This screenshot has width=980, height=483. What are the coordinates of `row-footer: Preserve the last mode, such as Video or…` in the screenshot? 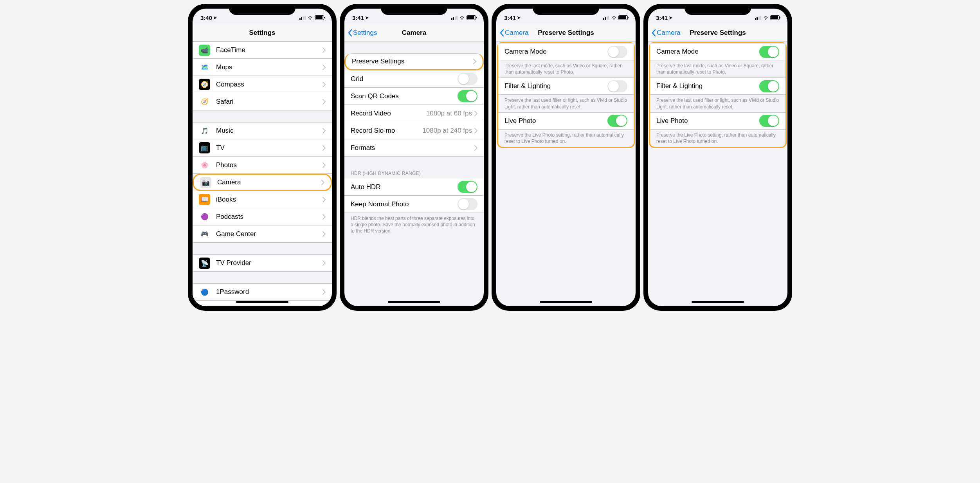 It's located at (718, 69).